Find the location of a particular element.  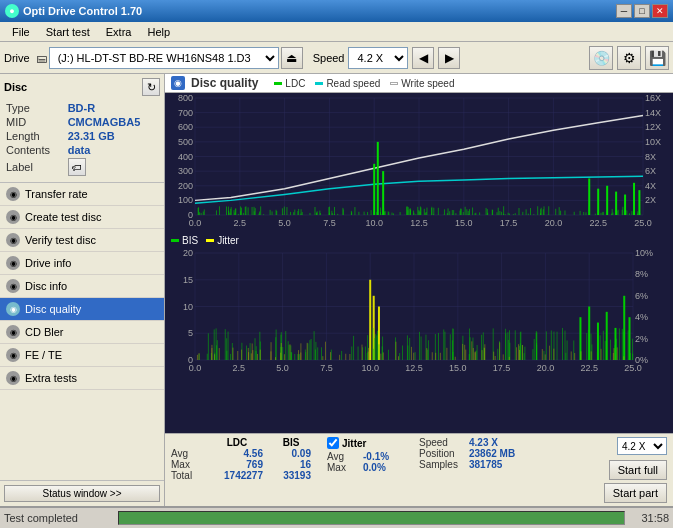

nav-item-verify-test-disc: ◉ Verify test disc is located at coordinates (82, 240).